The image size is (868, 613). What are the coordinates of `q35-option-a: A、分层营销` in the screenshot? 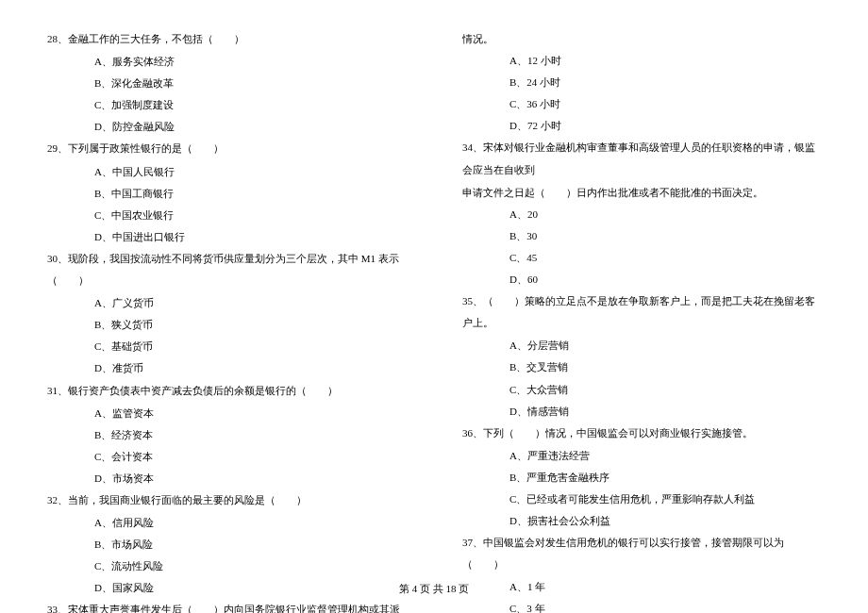 It's located at (642, 345).